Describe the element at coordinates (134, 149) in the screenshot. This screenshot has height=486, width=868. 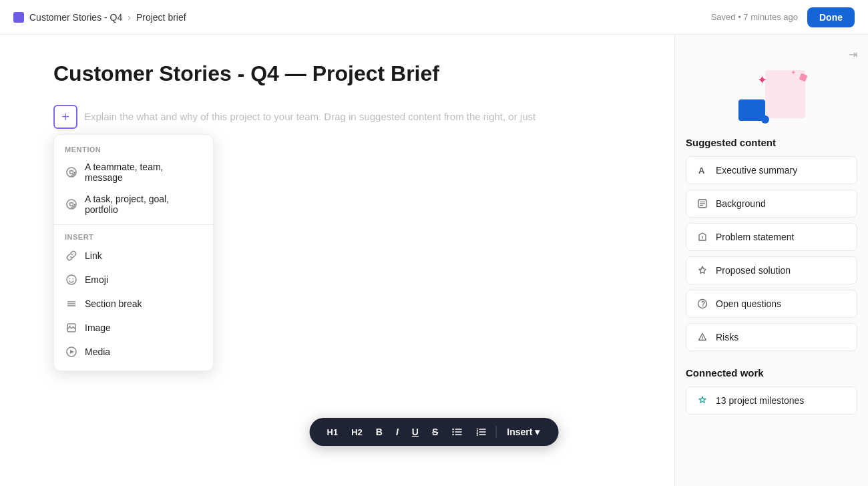
I see `mention-section-label: Mention` at that location.